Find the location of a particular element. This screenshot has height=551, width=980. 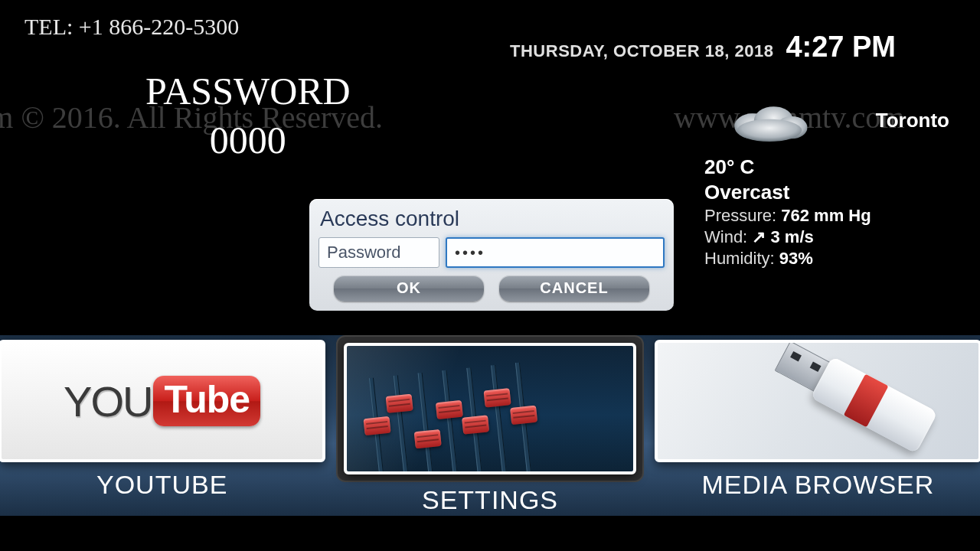

weather-humidity: Humidity: 93% is located at coordinates (804, 259).